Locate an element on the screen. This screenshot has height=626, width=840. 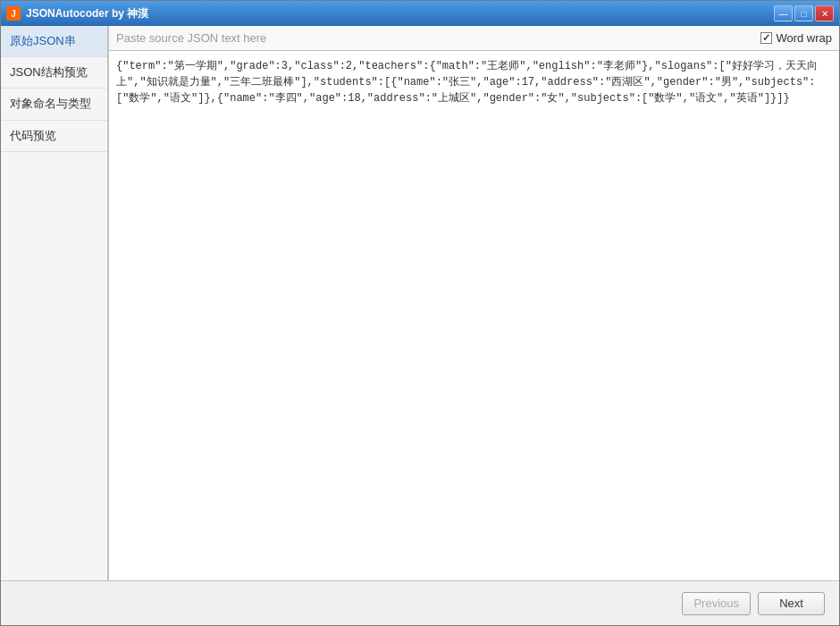
next-button: Next is located at coordinates (792, 604).